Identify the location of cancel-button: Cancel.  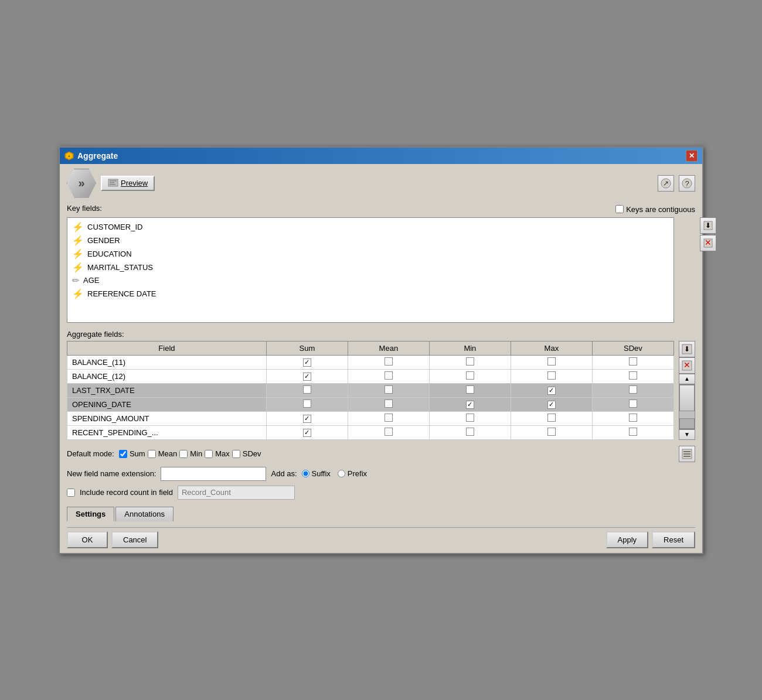
(135, 540).